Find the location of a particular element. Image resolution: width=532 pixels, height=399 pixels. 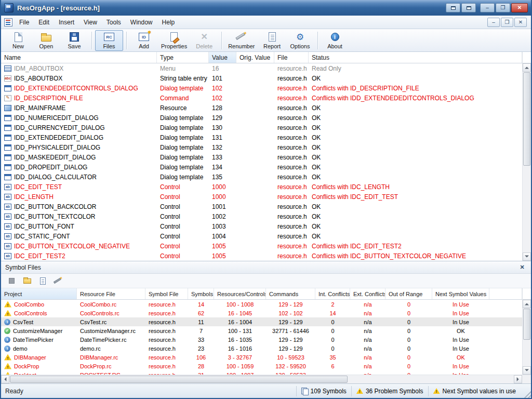

mdi-restore-button: ❐ is located at coordinates (507, 22).